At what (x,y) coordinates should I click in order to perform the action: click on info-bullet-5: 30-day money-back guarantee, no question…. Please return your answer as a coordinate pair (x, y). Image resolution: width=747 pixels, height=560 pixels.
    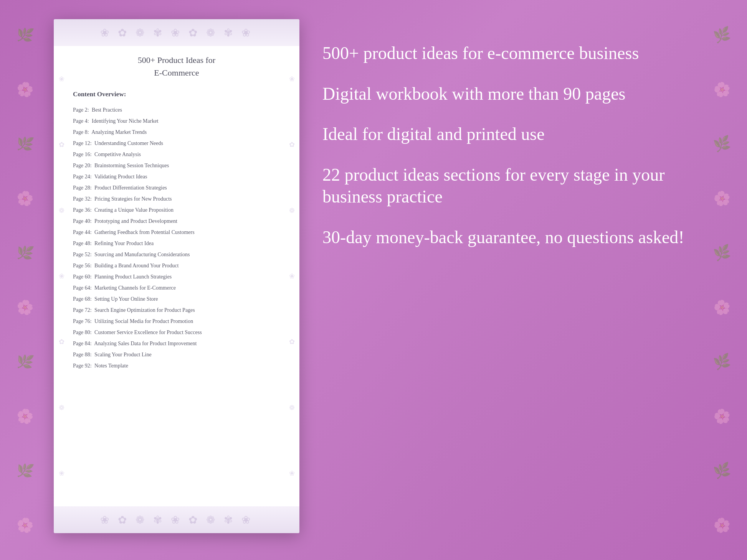
    Looking at the image, I should click on (508, 237).